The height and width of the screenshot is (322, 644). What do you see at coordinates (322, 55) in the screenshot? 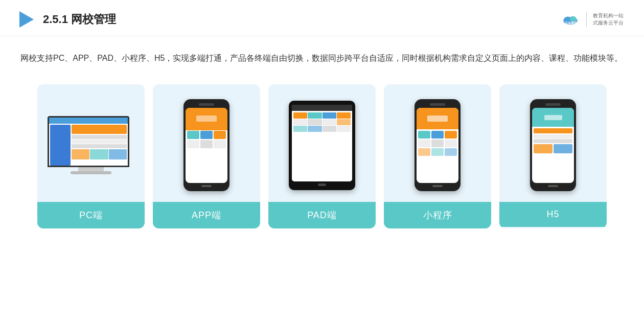
I see `description-text: 网校支持PC、APP、PAD、小程序、H5，实现多端打通，产品各终端自由切换，数…` at bounding box center [322, 55].